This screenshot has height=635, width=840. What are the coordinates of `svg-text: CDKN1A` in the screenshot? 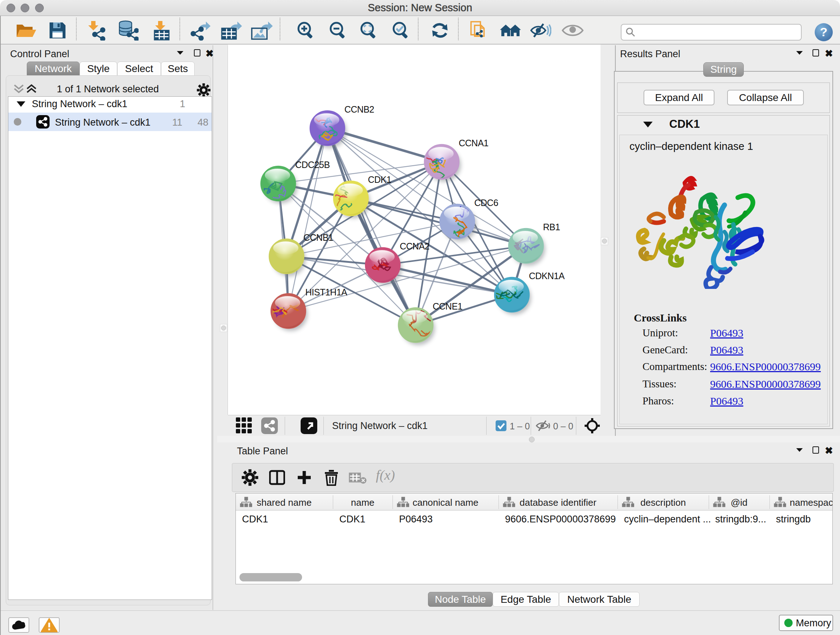 It's located at (547, 276).